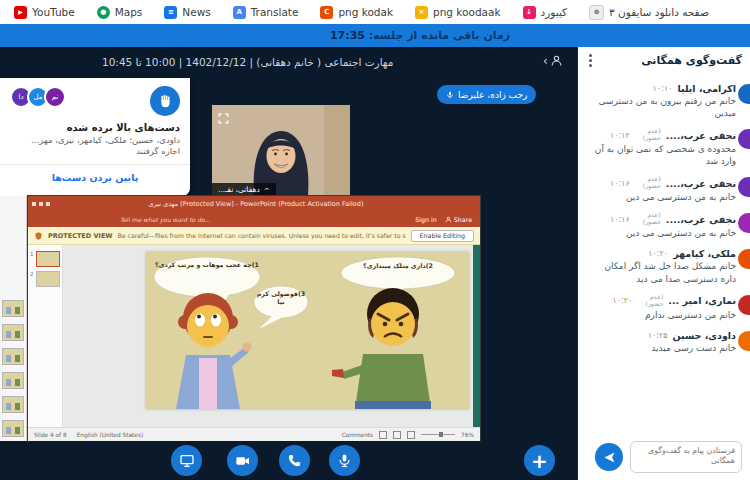  I want to click on slideshow-icon, so click(411, 435).